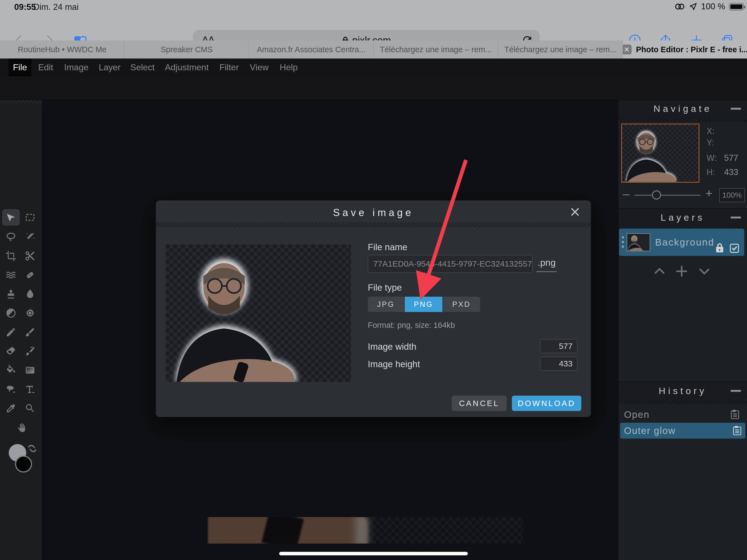  I want to click on file-type-segment: JPG PNG PXD, so click(424, 304).